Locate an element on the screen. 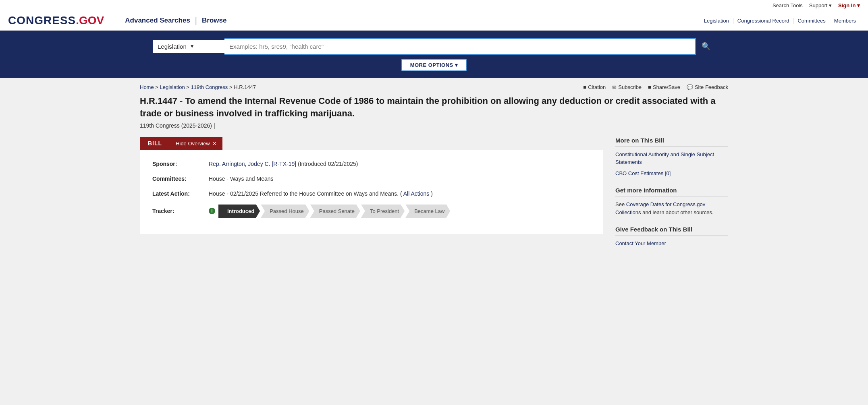 This screenshot has height=405, width=868. committees-label: Committees: is located at coordinates (181, 179).